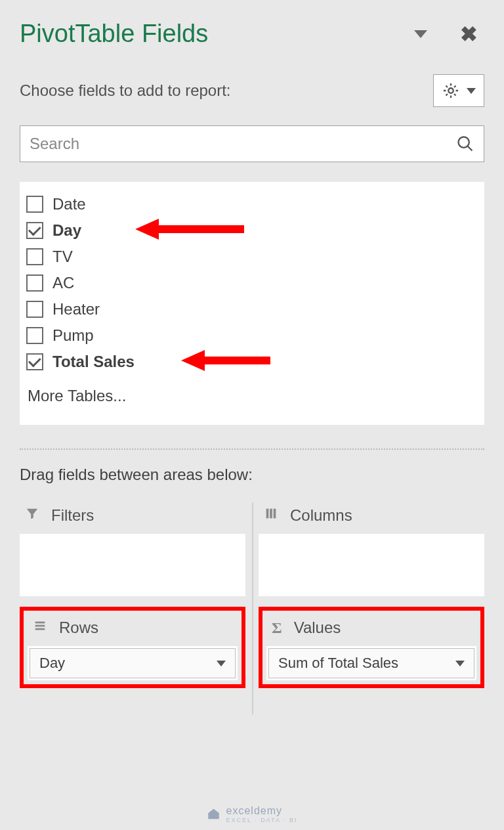  I want to click on panel-title: PivotTable Fields, so click(114, 34).